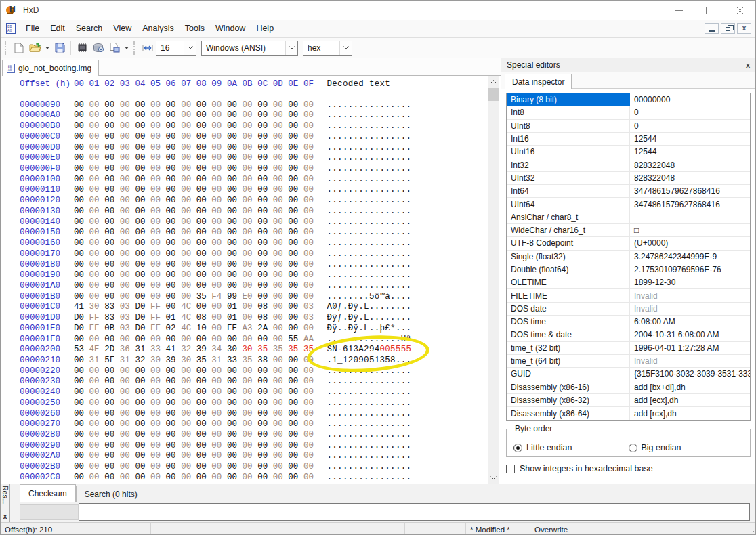 Image resolution: width=756 pixels, height=535 pixels. I want to click on inspector-value: 6:08:00 AM, so click(690, 322).